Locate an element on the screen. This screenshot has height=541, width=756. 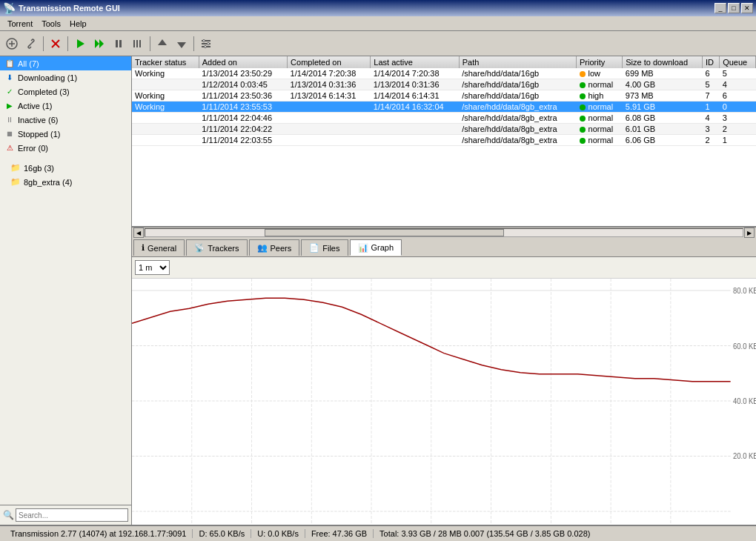
cell-size: 973 MB is located at coordinates (663, 96).